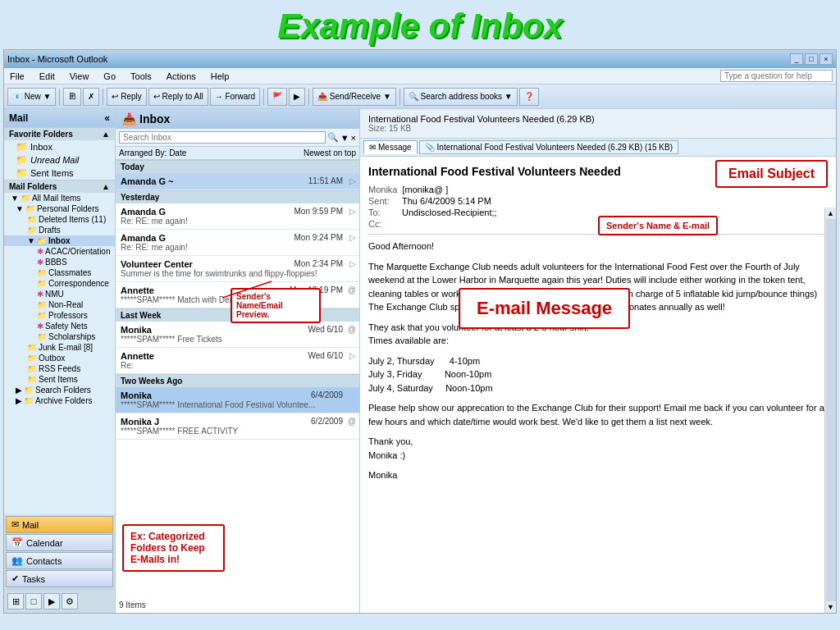 The image size is (840, 630). I want to click on search-input, so click(222, 138).